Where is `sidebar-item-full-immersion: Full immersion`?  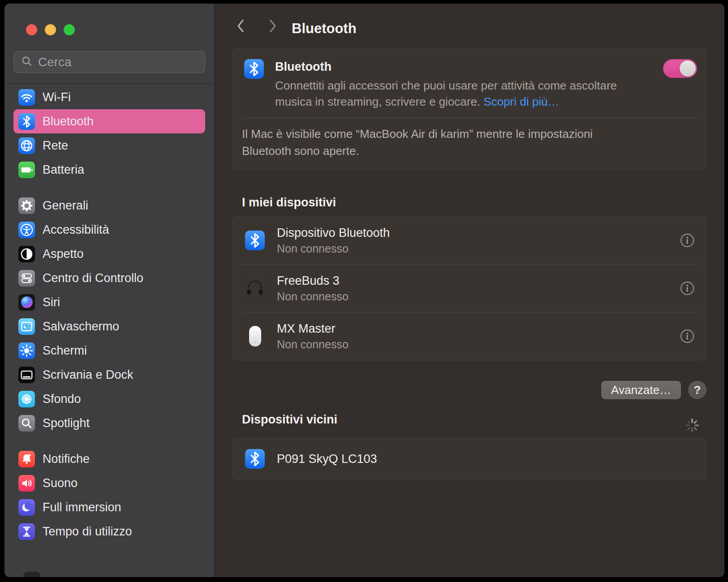 sidebar-item-full-immersion: Full immersion is located at coordinates (109, 507).